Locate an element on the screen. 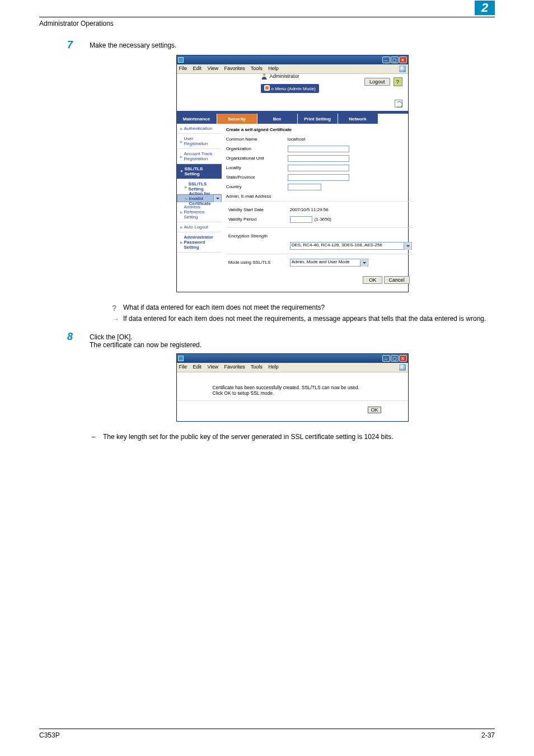 The width and height of the screenshot is (534, 756). sidebar-item-autolog: ▶Auto Logout is located at coordinates (199, 227).